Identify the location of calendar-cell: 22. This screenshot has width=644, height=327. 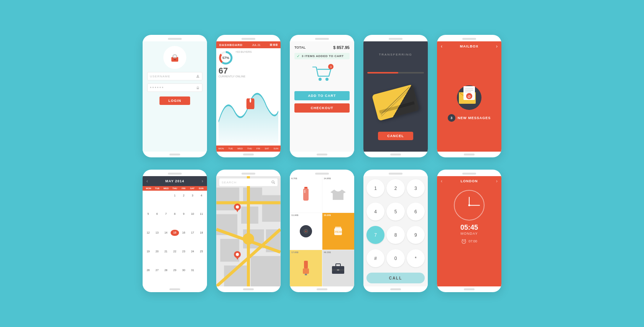
(175, 251).